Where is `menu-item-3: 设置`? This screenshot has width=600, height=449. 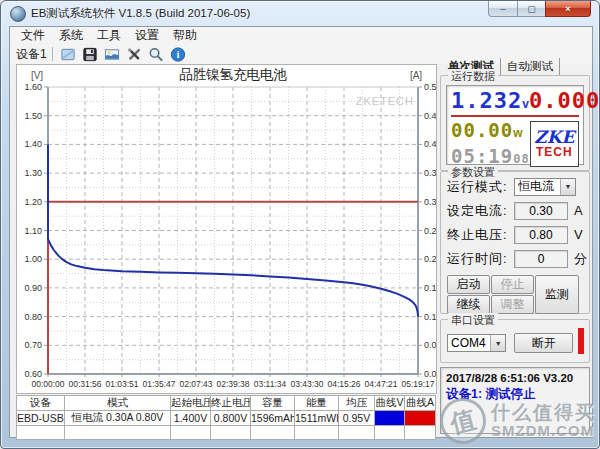
menu-item-3: 设置 is located at coordinates (147, 36).